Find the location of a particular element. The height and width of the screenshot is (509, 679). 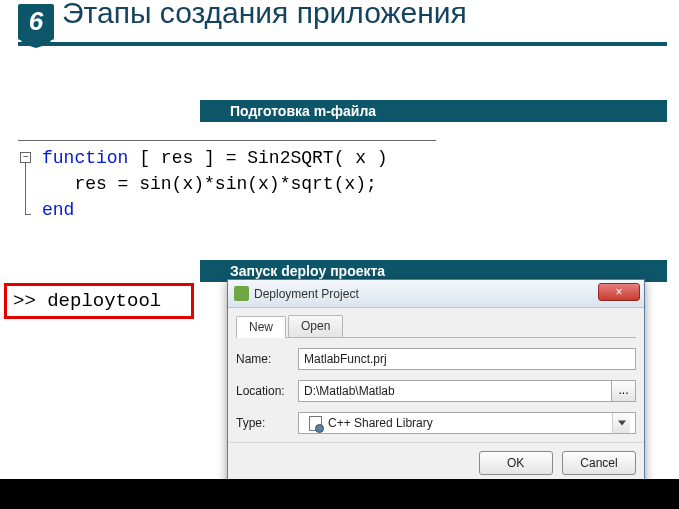

slide-title: Этапы создания приложения is located at coordinates (366, 15).